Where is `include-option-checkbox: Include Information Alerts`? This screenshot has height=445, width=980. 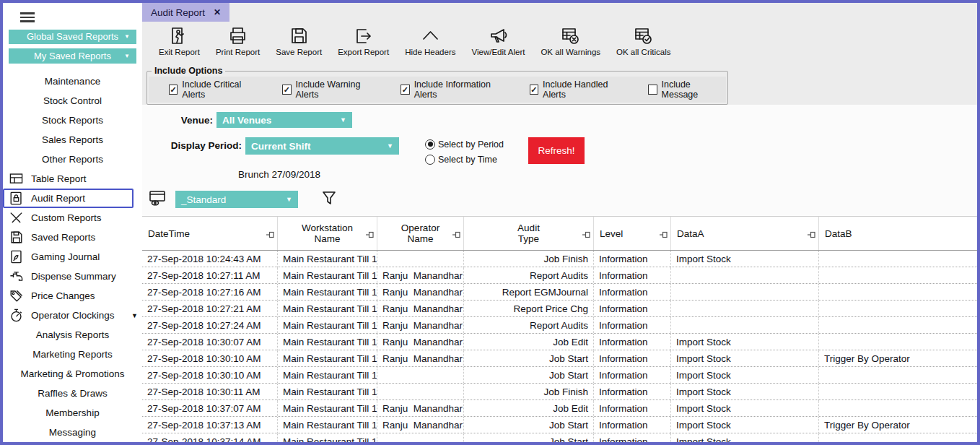 include-option-checkbox: Include Information Alerts is located at coordinates (451, 90).